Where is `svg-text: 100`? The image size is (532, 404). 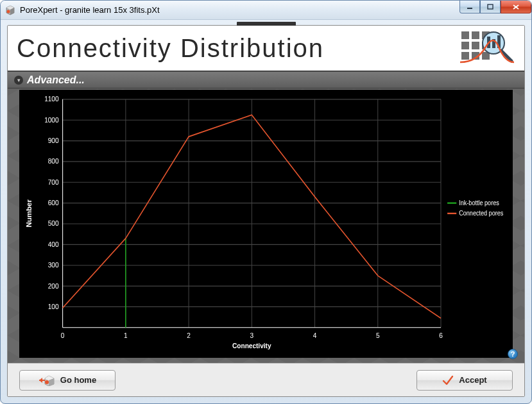 svg-text: 100 is located at coordinates (54, 307).